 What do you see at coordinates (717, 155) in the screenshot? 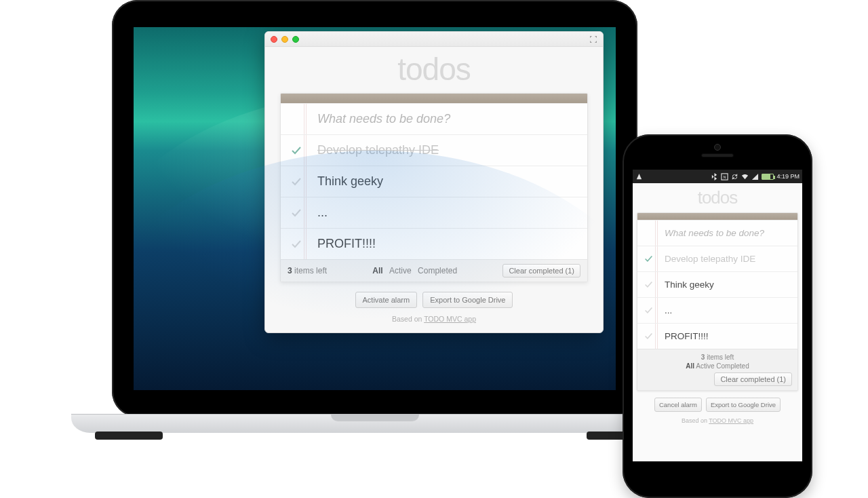
I see `phone-speaker` at bounding box center [717, 155].